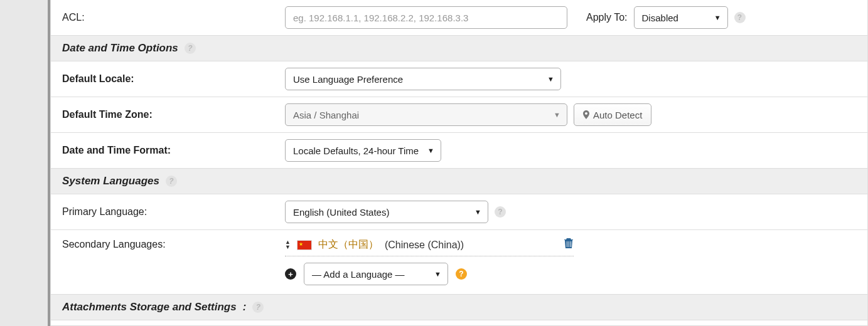 The height and width of the screenshot is (326, 868). What do you see at coordinates (25, 163) in the screenshot?
I see `left-gutter` at bounding box center [25, 163].